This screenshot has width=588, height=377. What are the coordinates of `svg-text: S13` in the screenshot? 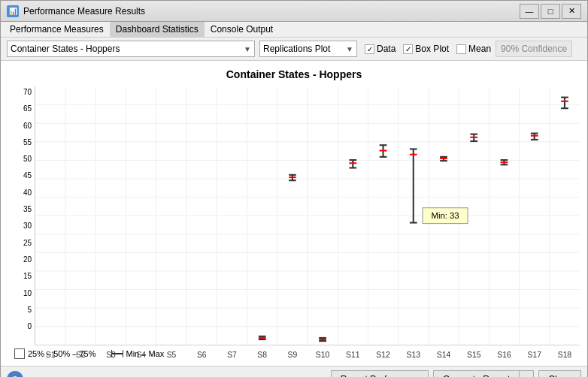 It's located at (414, 354).